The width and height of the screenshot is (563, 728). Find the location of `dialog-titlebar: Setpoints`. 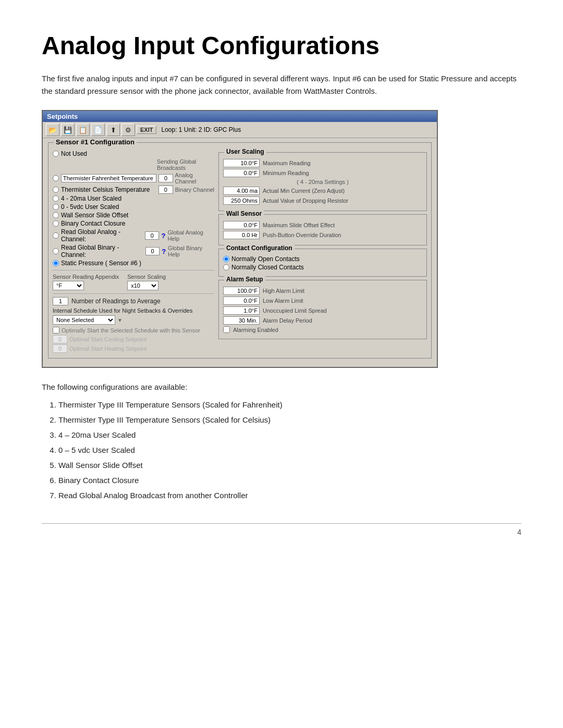

dialog-titlebar: Setpoints is located at coordinates (240, 117).